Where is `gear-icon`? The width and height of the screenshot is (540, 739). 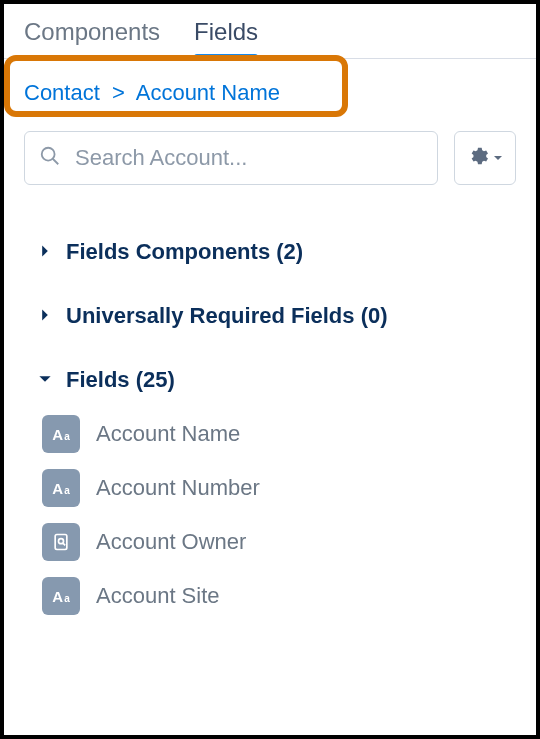 gear-icon is located at coordinates (478, 158).